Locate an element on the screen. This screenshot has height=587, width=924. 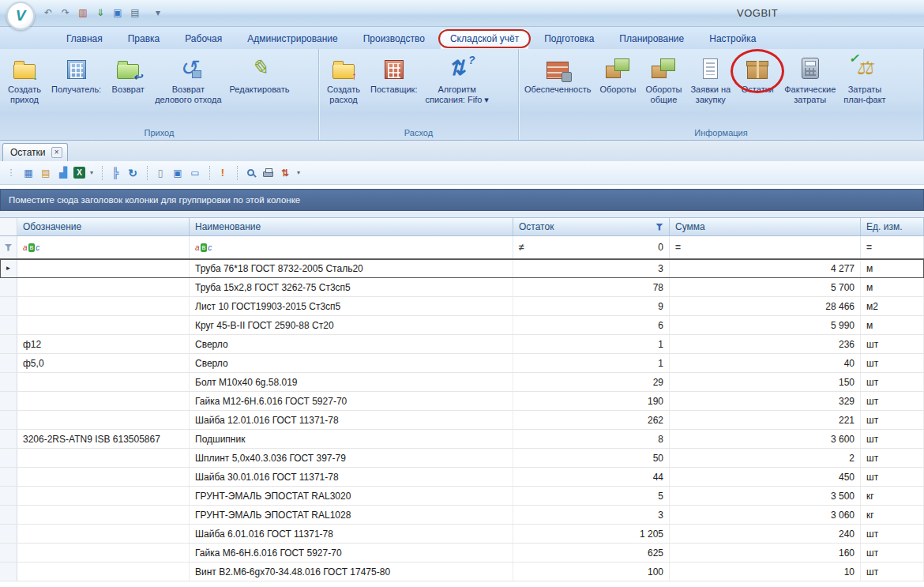
card-view-icon: ▭ is located at coordinates (195, 173).